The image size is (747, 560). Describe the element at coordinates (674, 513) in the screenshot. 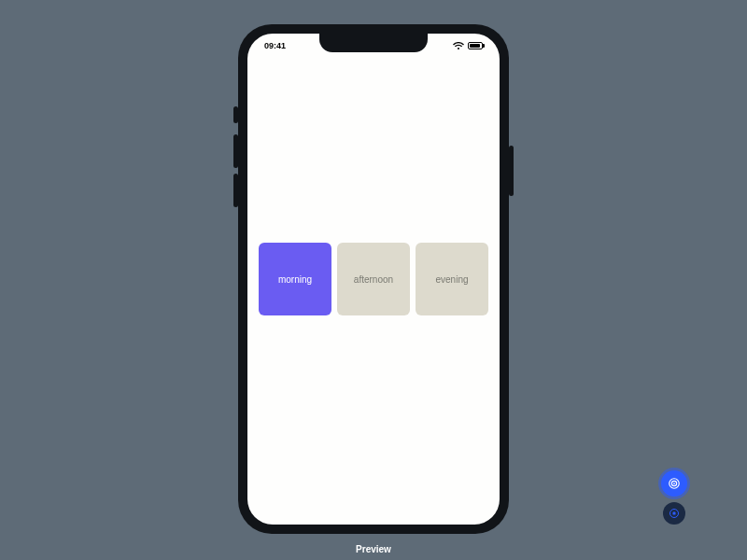

I see `record-icon` at that location.